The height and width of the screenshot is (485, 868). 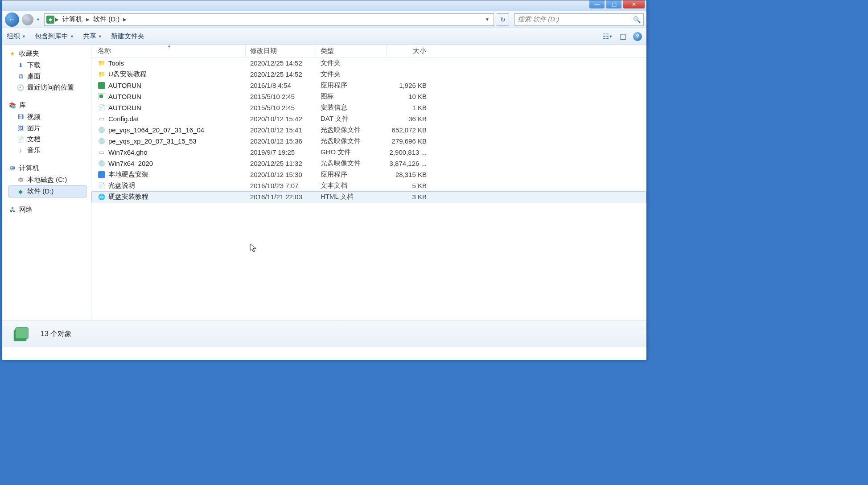 What do you see at coordinates (281, 51) in the screenshot?
I see `column-header-date: 修改日期` at bounding box center [281, 51].